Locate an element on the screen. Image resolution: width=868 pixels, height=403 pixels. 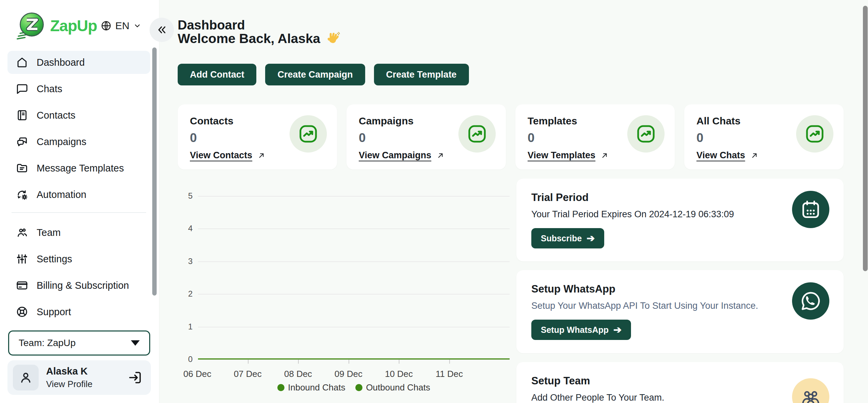
view-campaigns-link: View Campaigns is located at coordinates (402, 155).